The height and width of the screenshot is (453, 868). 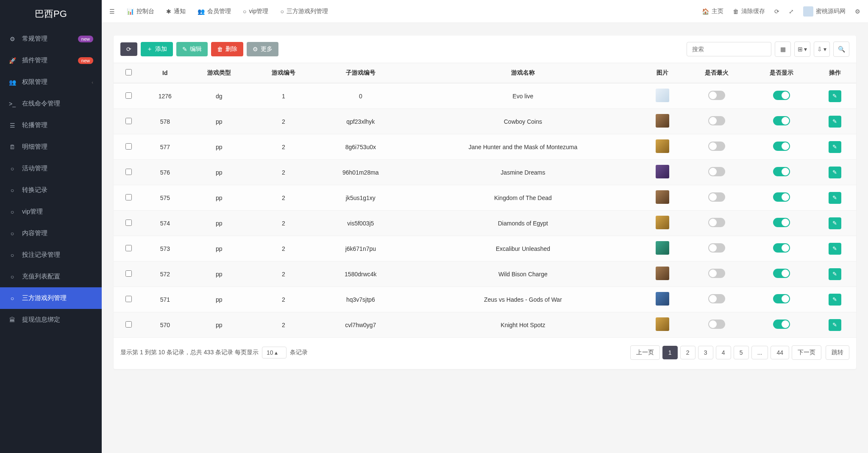 I want to click on topnav-right-item: 🏠主页, so click(x=713, y=11).